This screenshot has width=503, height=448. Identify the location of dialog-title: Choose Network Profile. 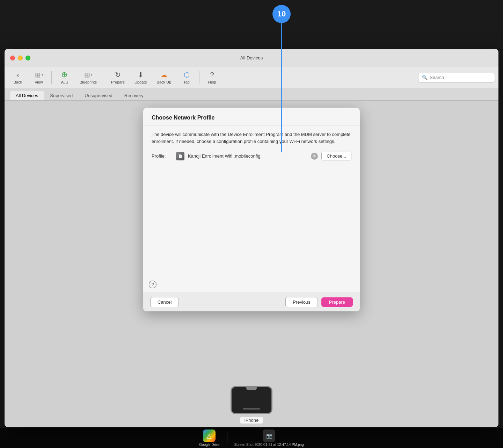
(252, 118).